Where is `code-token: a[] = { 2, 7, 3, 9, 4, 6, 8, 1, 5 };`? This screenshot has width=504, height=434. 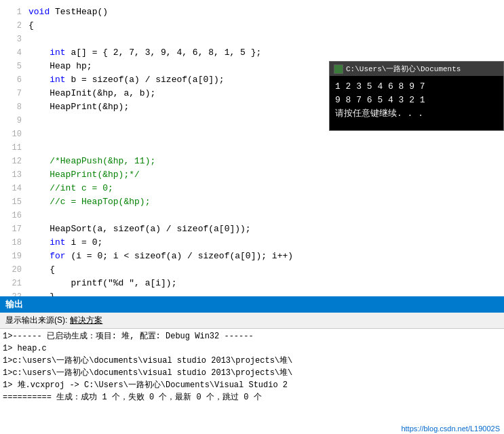 code-token: a[] = { 2, 7, 3, 9, 4, 6, 8, 1, 5 }; is located at coordinates (164, 53).